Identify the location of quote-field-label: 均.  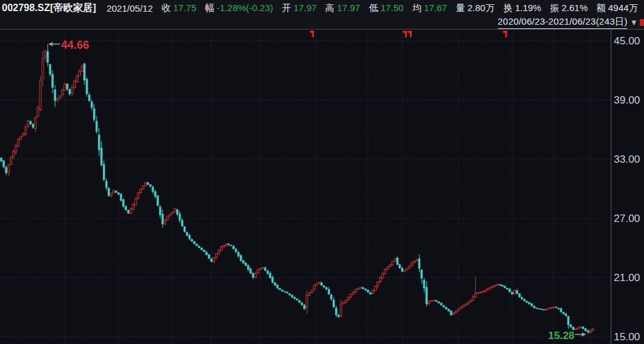
(417, 9).